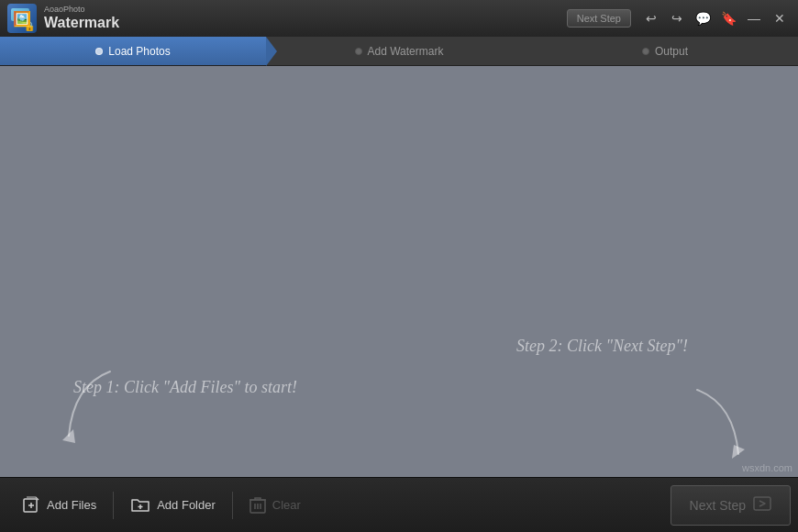 The width and height of the screenshot is (798, 532). Describe the element at coordinates (728, 18) in the screenshot. I see `bookmark-icon-button: 🔖` at that location.